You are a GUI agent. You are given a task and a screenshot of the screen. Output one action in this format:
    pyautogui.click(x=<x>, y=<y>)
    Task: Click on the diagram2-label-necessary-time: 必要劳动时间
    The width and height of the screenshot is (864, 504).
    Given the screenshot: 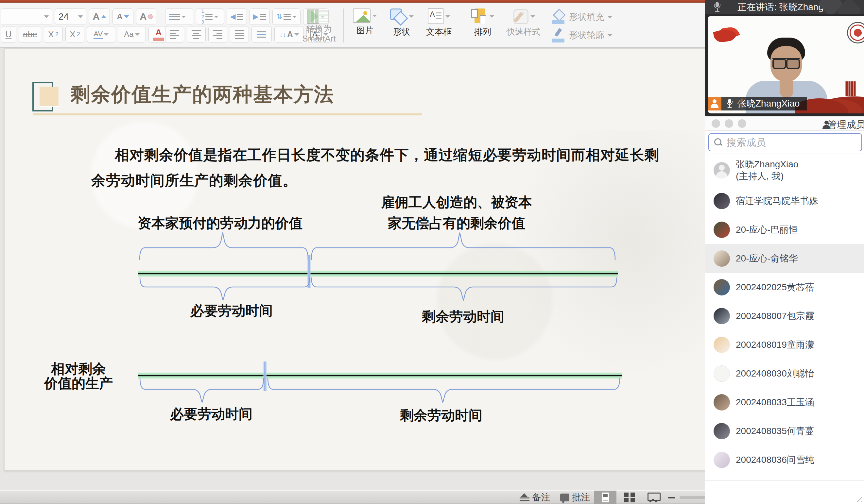 What is the action you would take?
    pyautogui.click(x=211, y=414)
    